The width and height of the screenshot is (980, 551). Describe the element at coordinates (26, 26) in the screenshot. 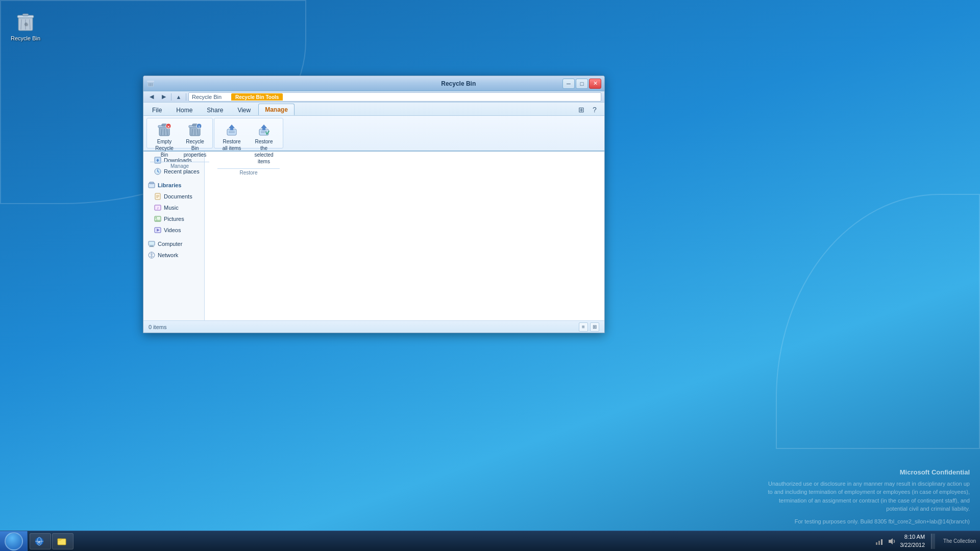

I see `recycle-bin-desktop-icon: ♻ Recycle Bin` at that location.